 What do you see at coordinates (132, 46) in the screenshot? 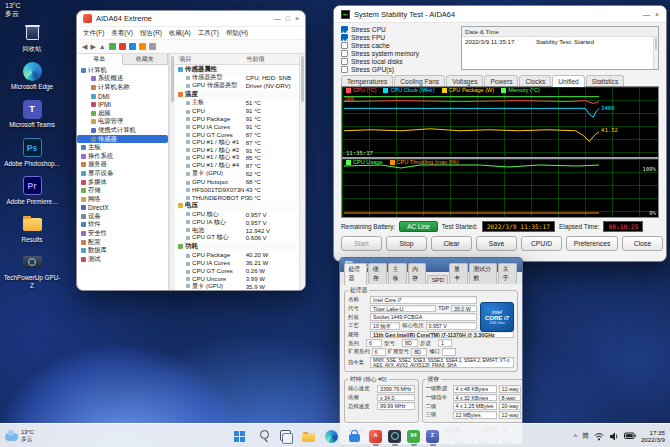
I see `settings-icon` at bounding box center [132, 46].